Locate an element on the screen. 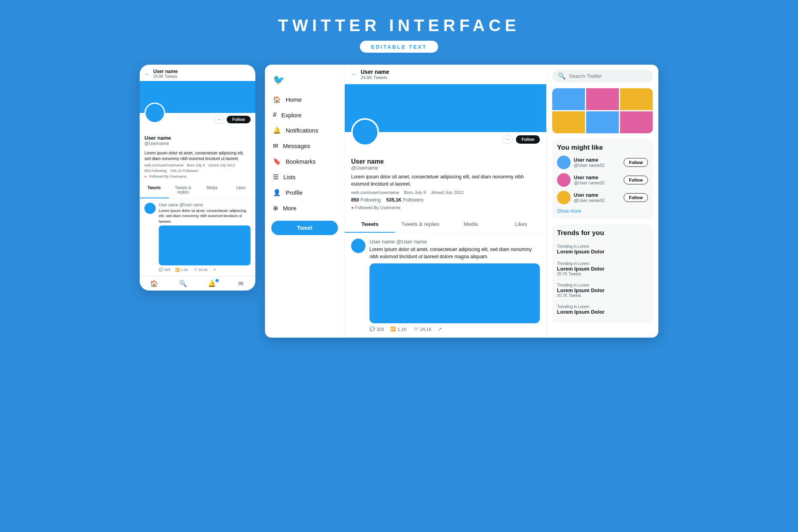 Image resolution: width=798 pixels, height=532 pixels. messages-icon: ✉ is located at coordinates (275, 146).